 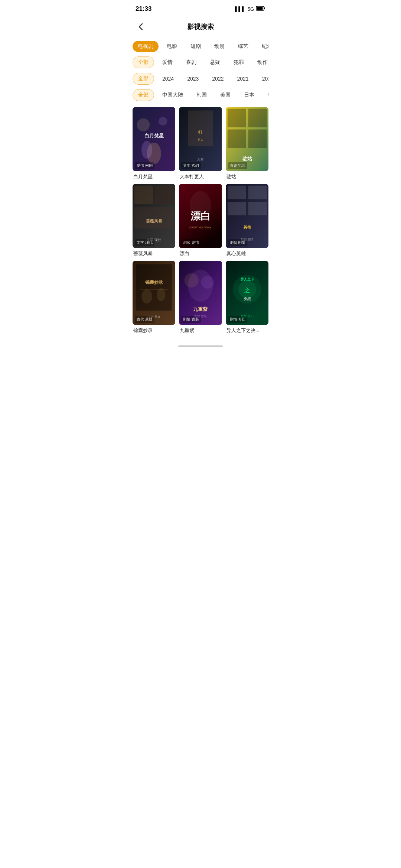 What do you see at coordinates (247, 143) in the screenshot?
I see `list-item: 驻站 喜剧 犯罪 驻站` at bounding box center [247, 143].